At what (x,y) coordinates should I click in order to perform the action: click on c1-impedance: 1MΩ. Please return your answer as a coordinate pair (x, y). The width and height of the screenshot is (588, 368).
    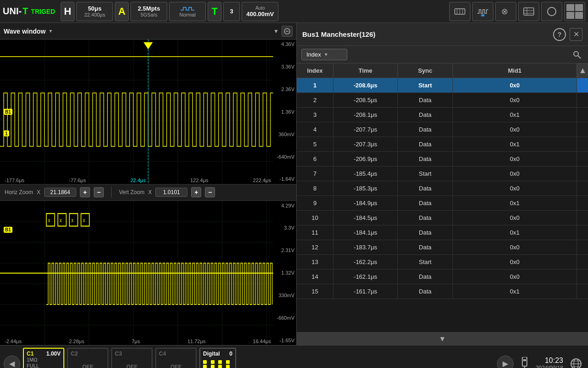
    Looking at the image, I should click on (44, 360).